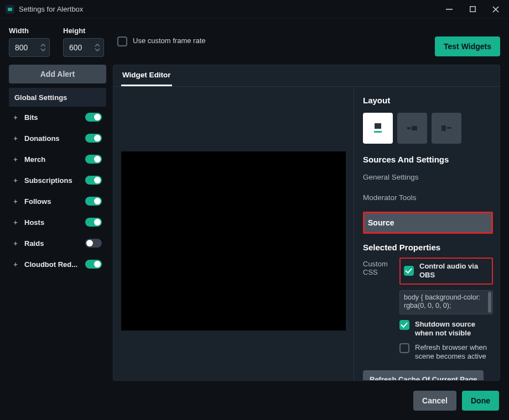 This screenshot has width=509, height=420. I want to click on add-alert-button: Add Alert, so click(58, 74).